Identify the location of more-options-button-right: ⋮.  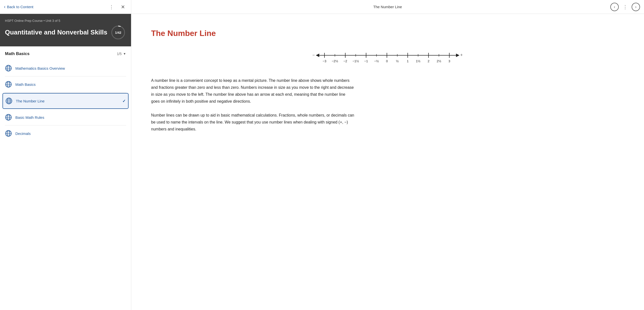
(625, 7).